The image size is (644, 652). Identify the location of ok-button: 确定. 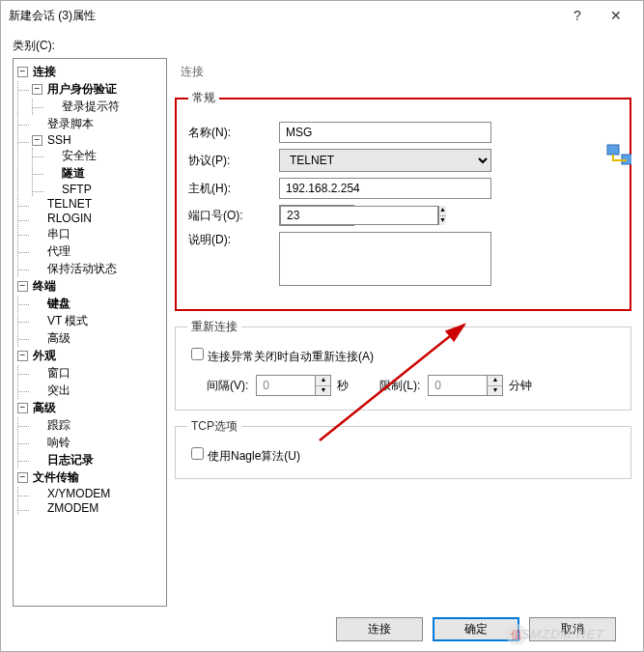
(476, 630).